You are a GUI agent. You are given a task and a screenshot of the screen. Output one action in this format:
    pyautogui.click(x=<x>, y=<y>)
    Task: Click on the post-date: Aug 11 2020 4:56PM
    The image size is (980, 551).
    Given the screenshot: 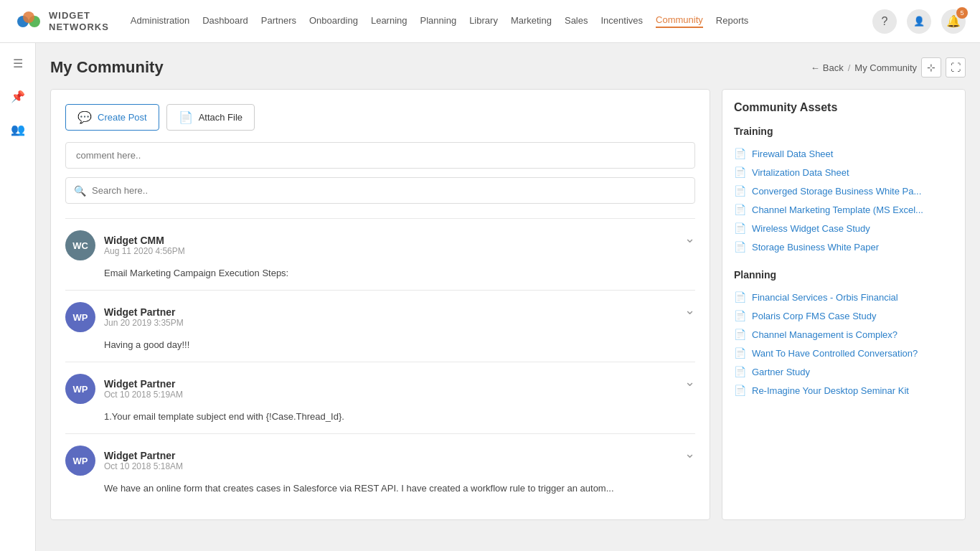 What is the action you would take?
    pyautogui.click(x=145, y=251)
    